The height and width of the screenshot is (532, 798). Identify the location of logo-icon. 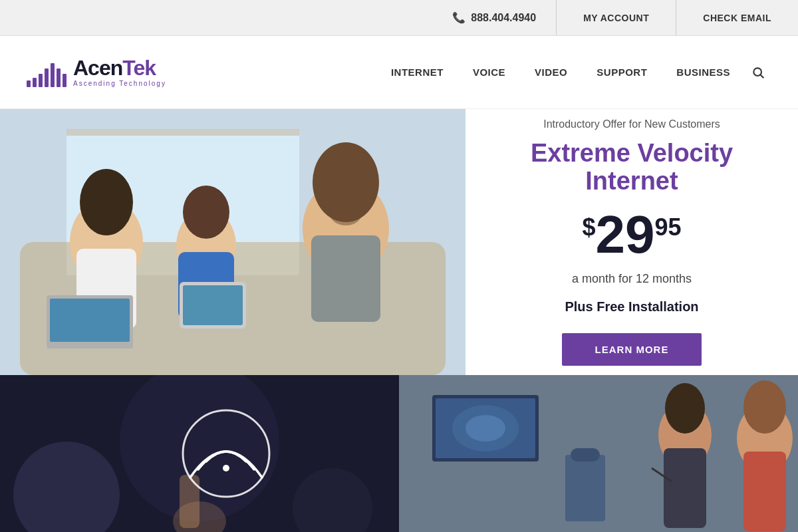
(47, 72).